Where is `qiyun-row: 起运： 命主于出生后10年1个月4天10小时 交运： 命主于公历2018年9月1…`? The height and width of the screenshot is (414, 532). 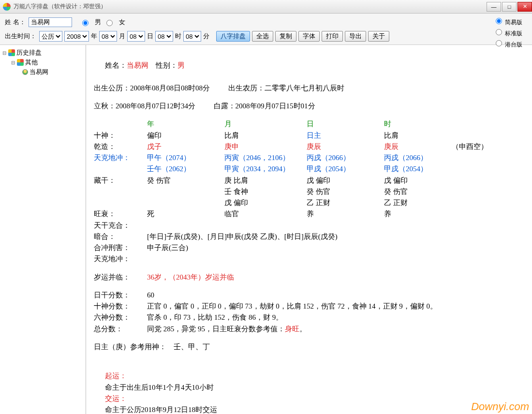 qiyun-row: 起运： 命主于出生后10年1个月4天10小时 交运： 命主于公历2018年9月1… is located at coordinates (308, 387).